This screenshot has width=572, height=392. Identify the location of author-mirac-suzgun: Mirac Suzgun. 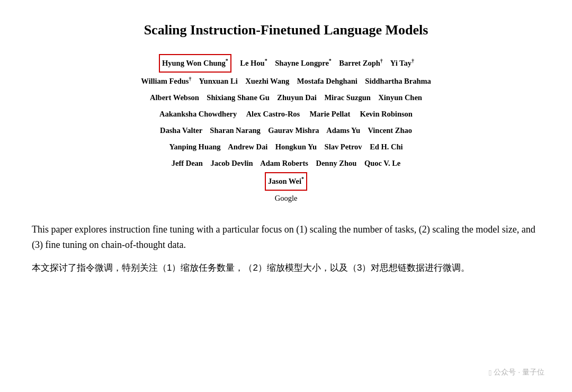
(347, 97).